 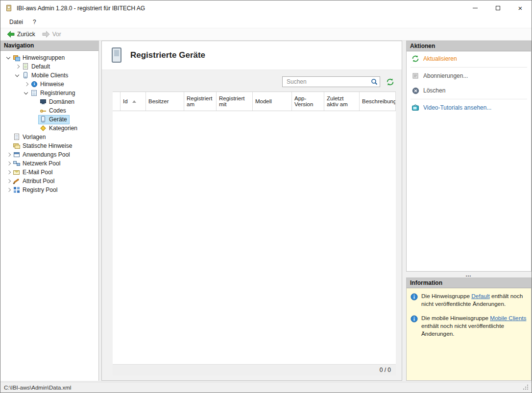 I want to click on column-header-registriert-mit: Registriert mit, so click(x=235, y=101).